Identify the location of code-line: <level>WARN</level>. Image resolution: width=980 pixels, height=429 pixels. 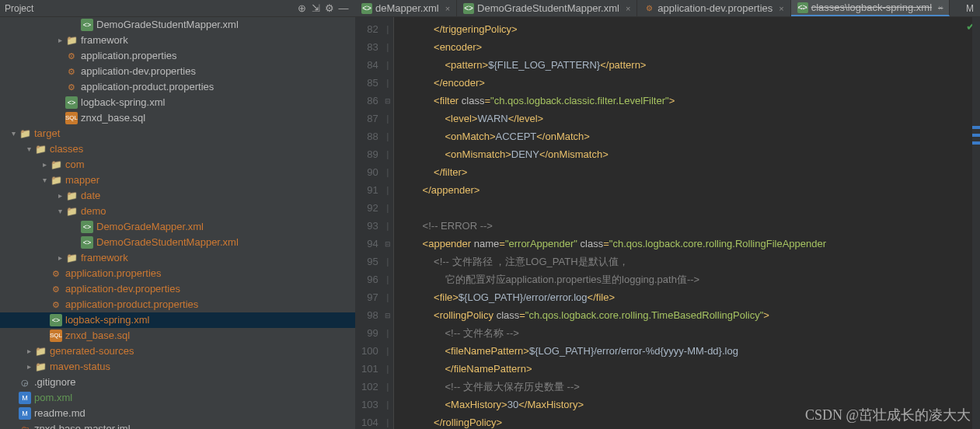
(690, 118).